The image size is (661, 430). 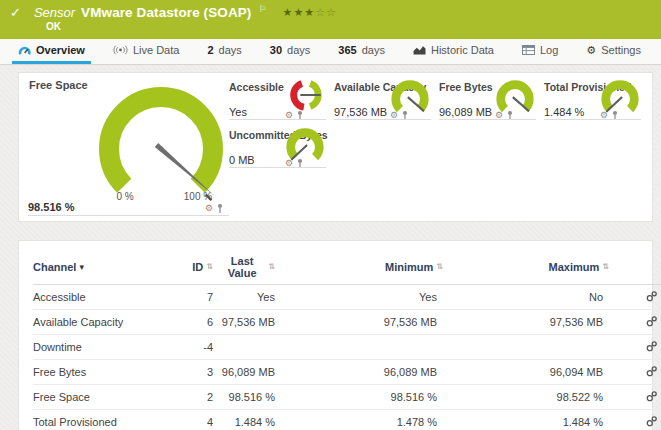 I want to click on channel-name: Free Bytes, so click(x=108, y=372).